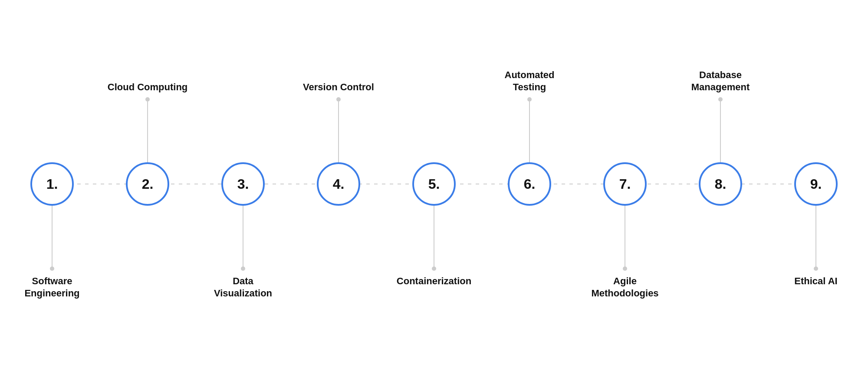 Image resolution: width=868 pixels, height=368 pixels. What do you see at coordinates (339, 184) in the screenshot?
I see `node-4-circle: 4.` at bounding box center [339, 184].